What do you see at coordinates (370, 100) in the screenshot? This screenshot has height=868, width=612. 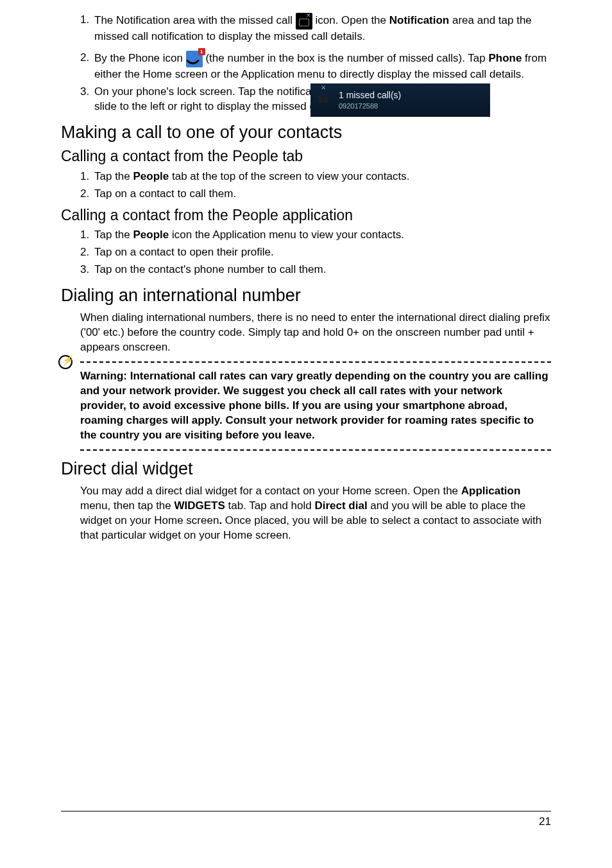 I see `missed-call-text: 1 missed call(s) 0920172588` at bounding box center [370, 100].